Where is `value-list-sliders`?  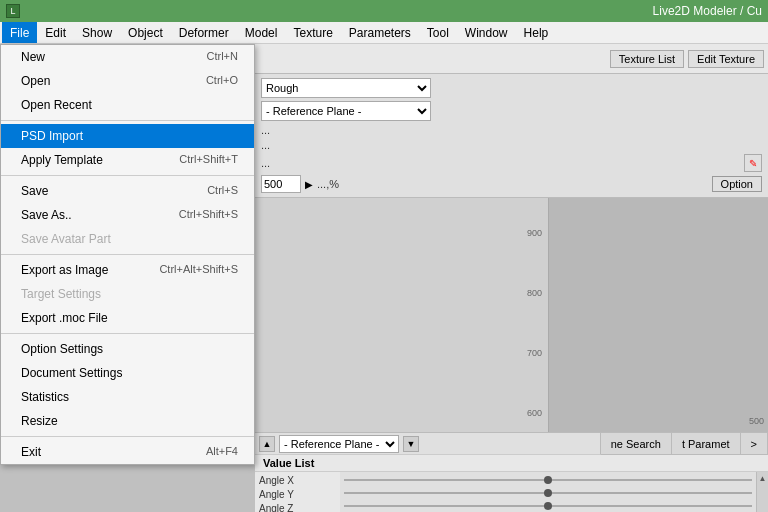
value-list-sliders is located at coordinates (548, 492).